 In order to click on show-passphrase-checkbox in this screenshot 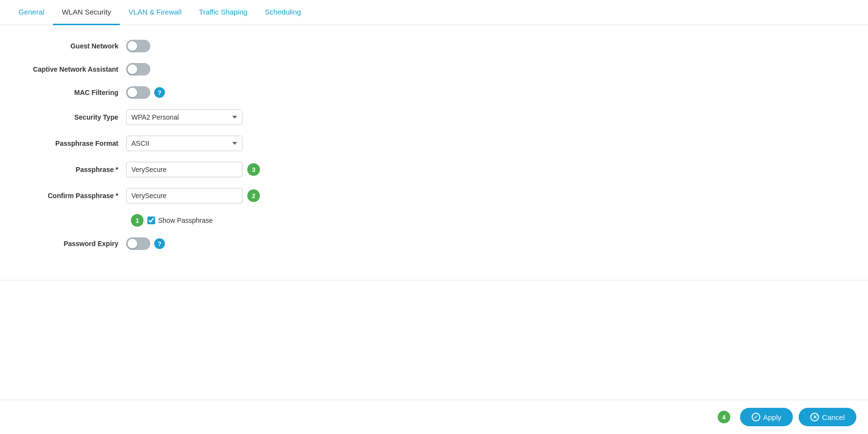, I will do `click(151, 220)`.